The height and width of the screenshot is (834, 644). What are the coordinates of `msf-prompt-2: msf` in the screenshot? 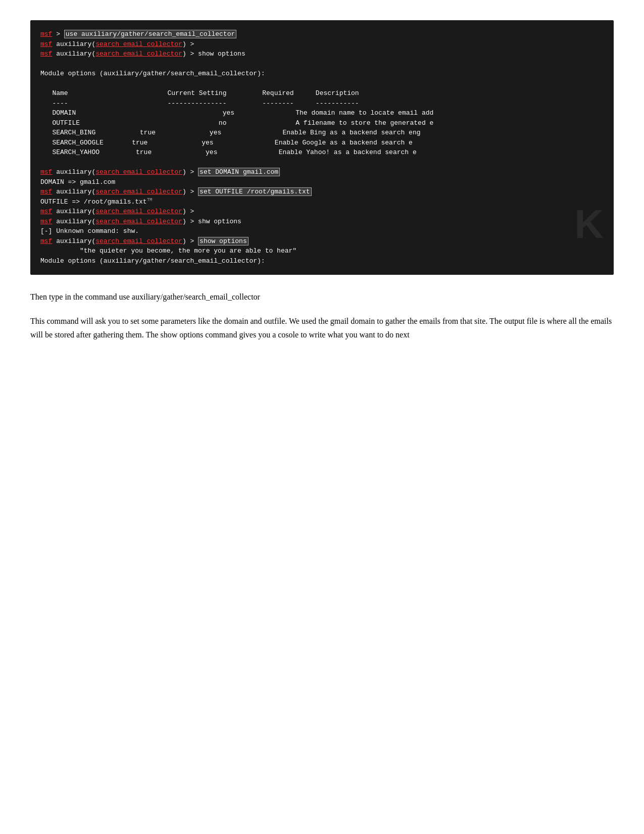 It's located at (46, 44).